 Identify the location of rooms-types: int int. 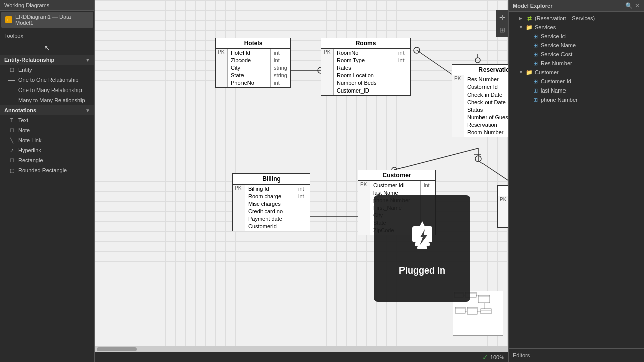
(403, 72).